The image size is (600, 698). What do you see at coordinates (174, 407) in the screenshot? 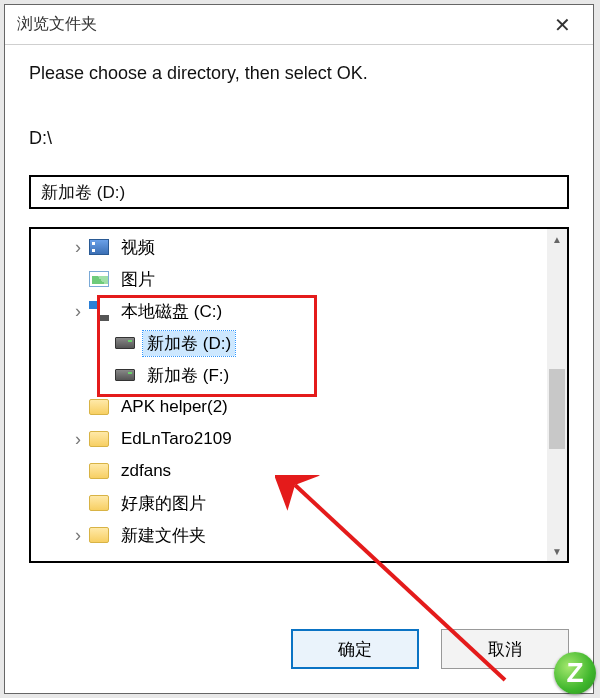
I see `tree-item-label: APK helper(2)` at bounding box center [174, 407].